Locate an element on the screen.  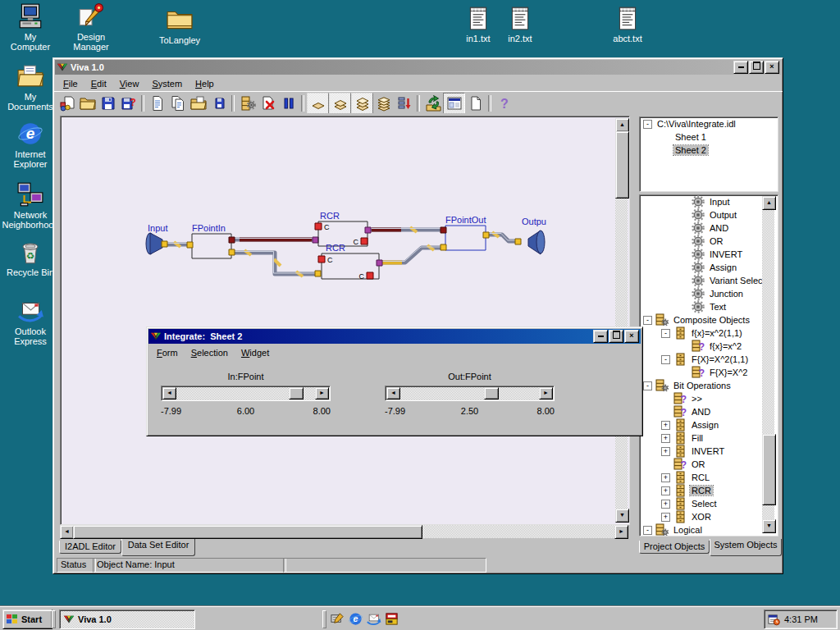
tree-item-label: Sheet 1 is located at coordinates (691, 137).